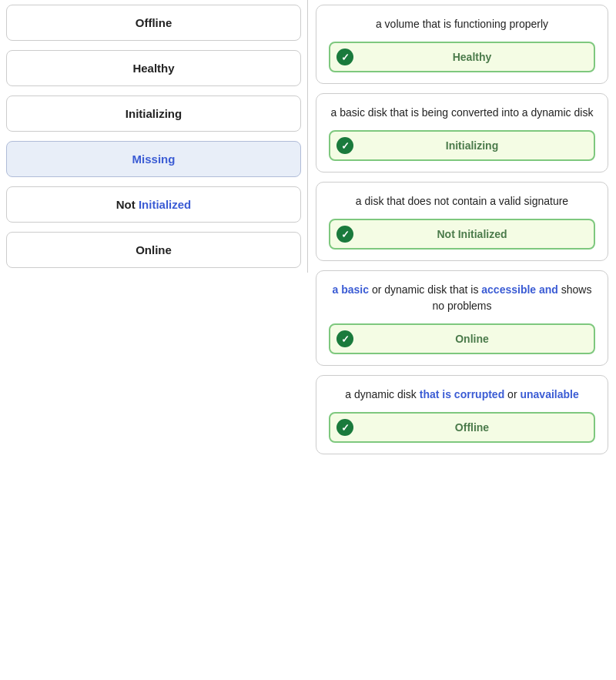 The image size is (616, 680). What do you see at coordinates (154, 23) in the screenshot?
I see `offline-label: Offline` at bounding box center [154, 23].